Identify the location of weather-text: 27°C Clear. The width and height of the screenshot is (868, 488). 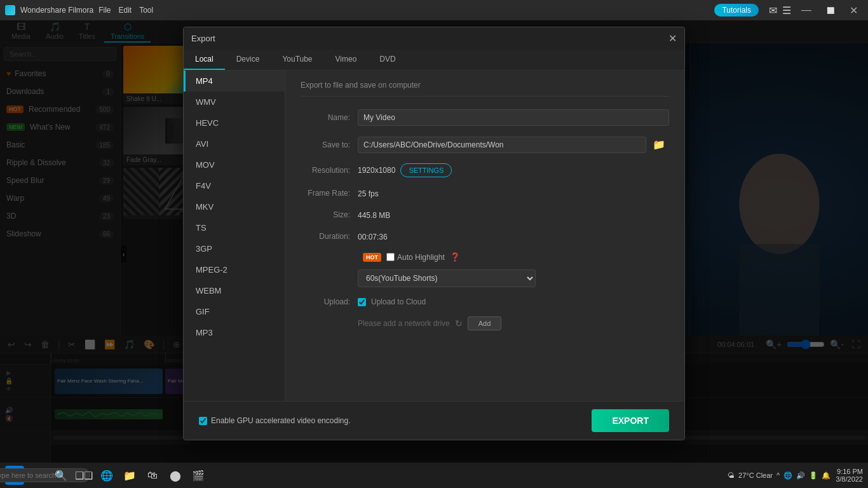
(756, 475).